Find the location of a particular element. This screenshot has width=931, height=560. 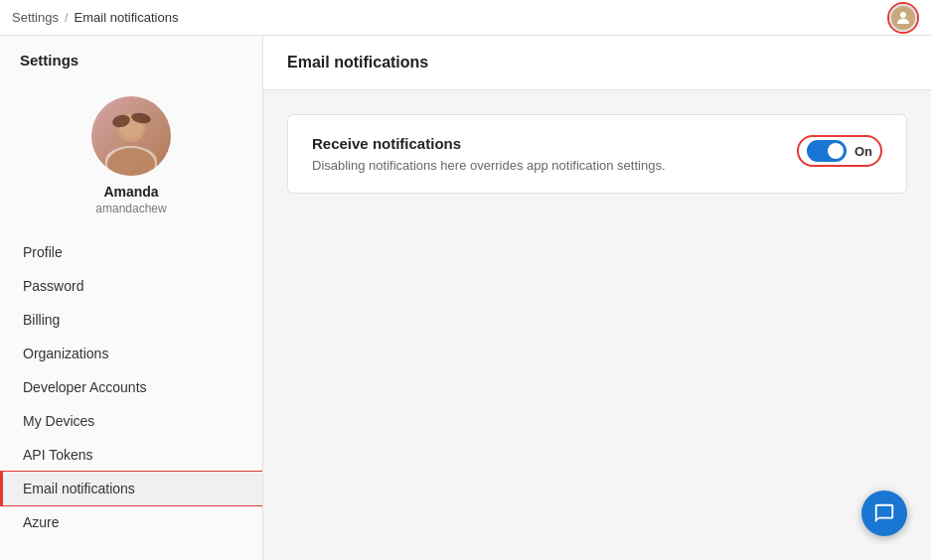

breadcrumb: Settings / Email notifications is located at coordinates (95, 18).